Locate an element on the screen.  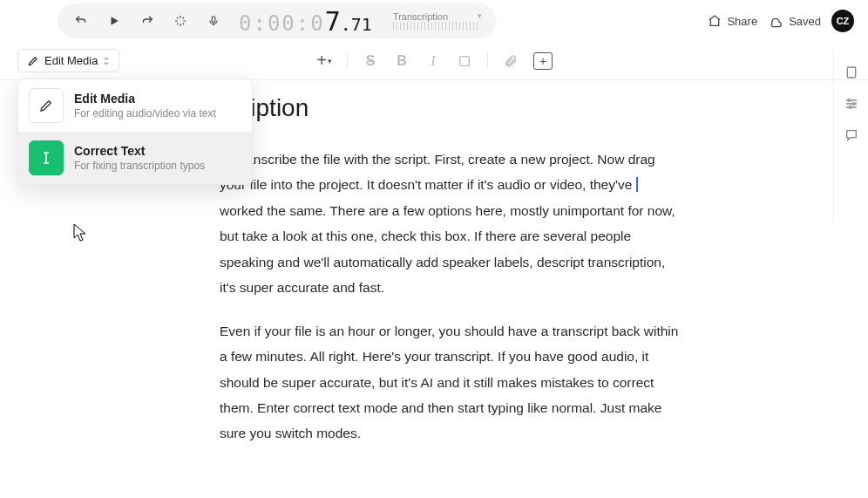
dropdown-item-edit-media: Edit Media For editing audio/video via t… is located at coordinates (135, 106).